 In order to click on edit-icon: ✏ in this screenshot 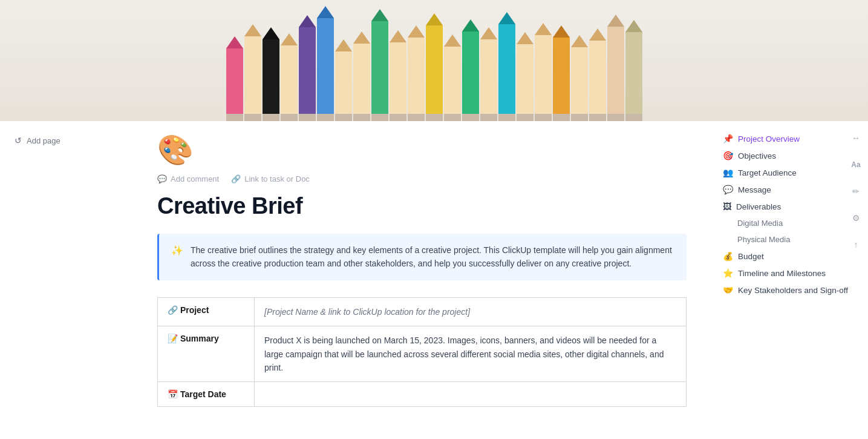, I will do `click(856, 191)`.